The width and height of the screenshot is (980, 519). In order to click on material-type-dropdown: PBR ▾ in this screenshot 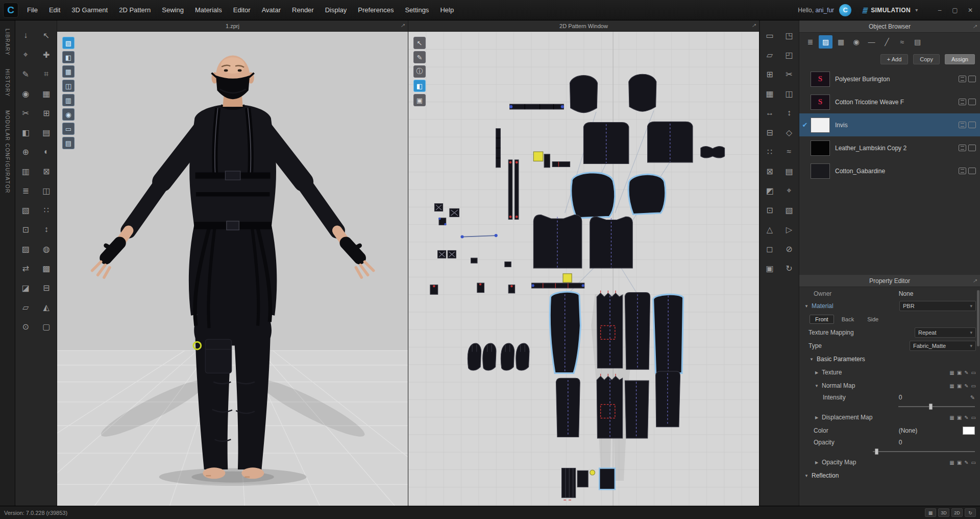, I will do `click(938, 306)`.